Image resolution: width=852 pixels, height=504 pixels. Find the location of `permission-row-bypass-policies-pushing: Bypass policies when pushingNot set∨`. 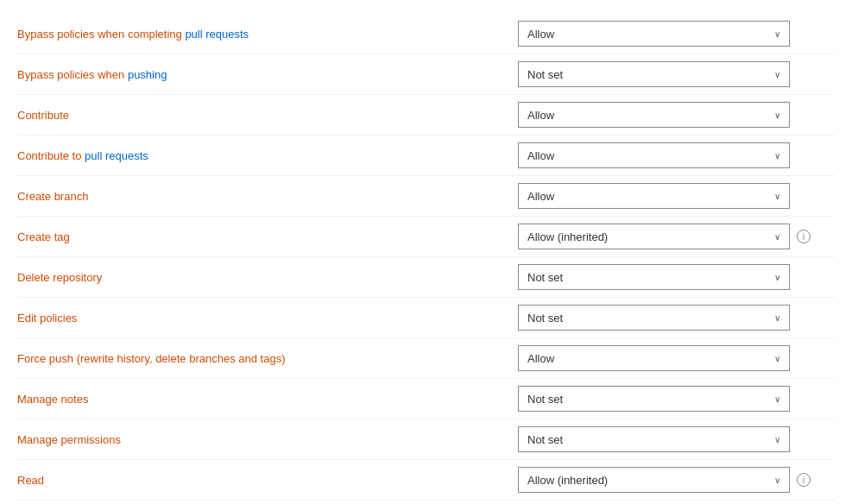

permission-row-bypass-policies-pushing: Bypass policies when pushingNot set∨ is located at coordinates (426, 74).